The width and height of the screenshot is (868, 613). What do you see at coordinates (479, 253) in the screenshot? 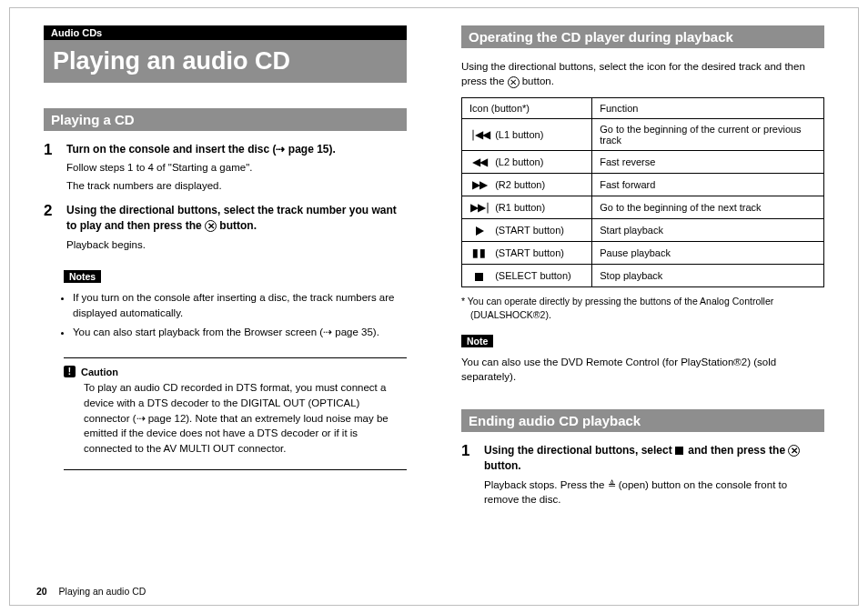
I see `pause-icon: ▮▮` at bounding box center [479, 253].